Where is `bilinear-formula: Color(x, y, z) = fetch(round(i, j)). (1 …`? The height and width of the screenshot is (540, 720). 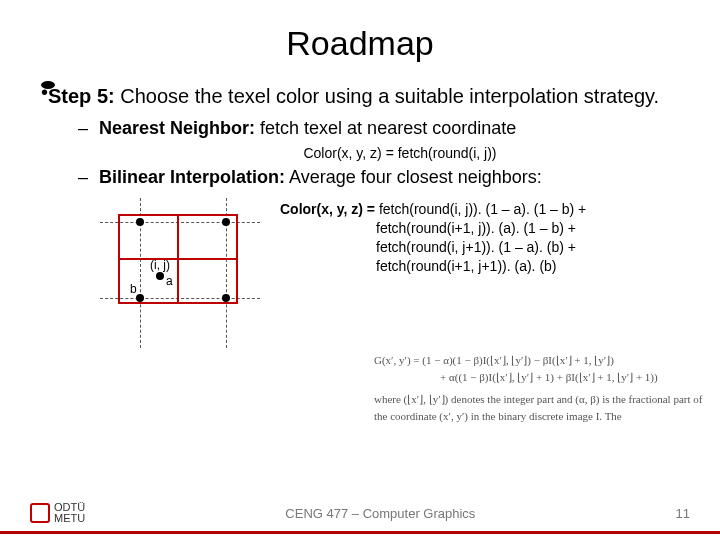 bilinear-formula: Color(x, y, z) = fetch(round(i, j)). (1 … is located at coordinates (433, 235).